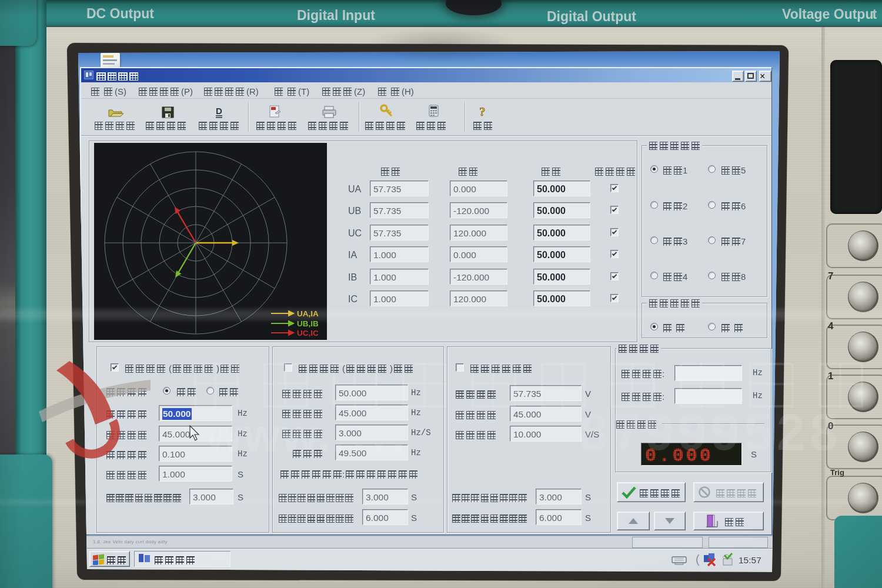 This screenshot has height=588, width=882. I want to click on svg-text: UC,IC, so click(308, 333).